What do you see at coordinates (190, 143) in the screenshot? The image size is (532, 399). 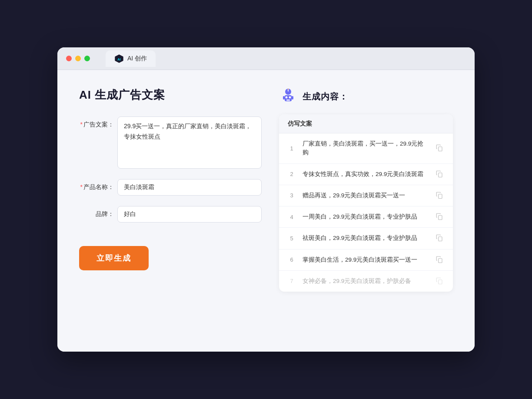 I see `ad-text-input` at bounding box center [190, 143].